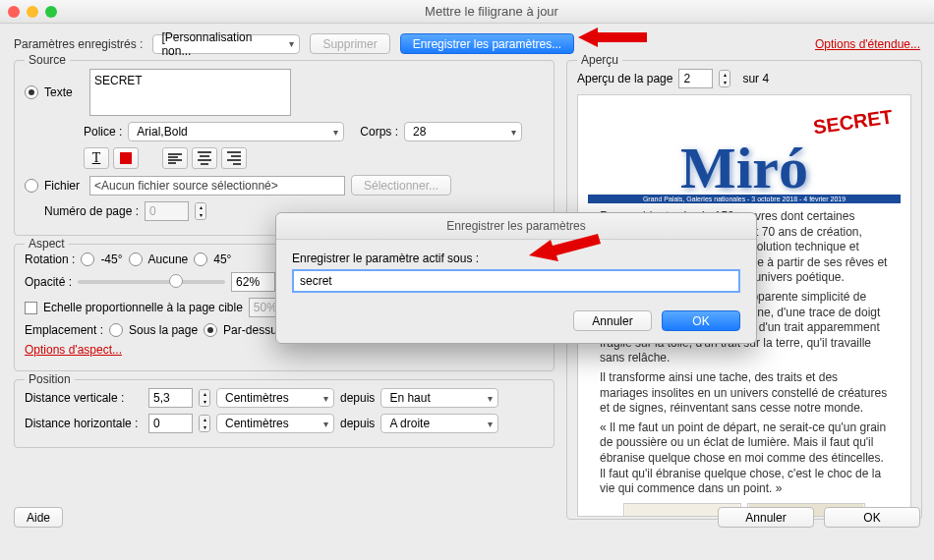 This screenshot has height=560, width=934. Describe the element at coordinates (409, 398) in the screenshot. I see `vdist-from-value: En haut` at that location.